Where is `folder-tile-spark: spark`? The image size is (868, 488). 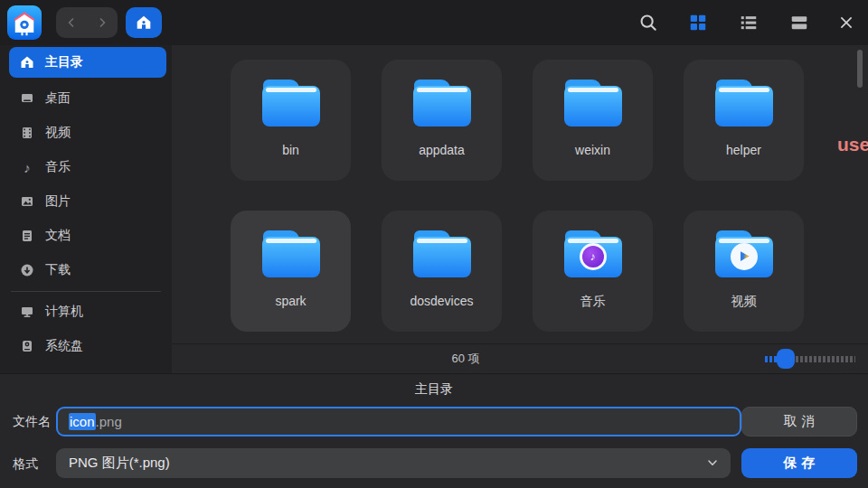 folder-tile-spark: spark is located at coordinates (291, 271).